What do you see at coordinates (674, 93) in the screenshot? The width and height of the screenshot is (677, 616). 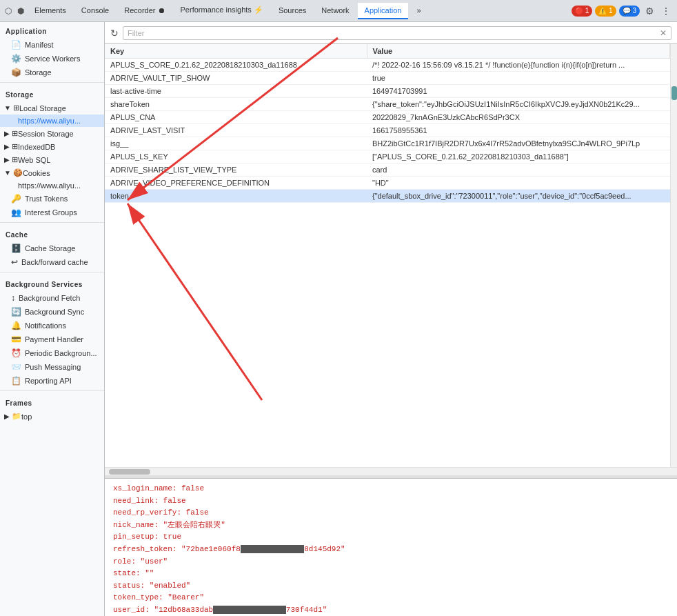 I see `scroll-thumb` at bounding box center [674, 93].